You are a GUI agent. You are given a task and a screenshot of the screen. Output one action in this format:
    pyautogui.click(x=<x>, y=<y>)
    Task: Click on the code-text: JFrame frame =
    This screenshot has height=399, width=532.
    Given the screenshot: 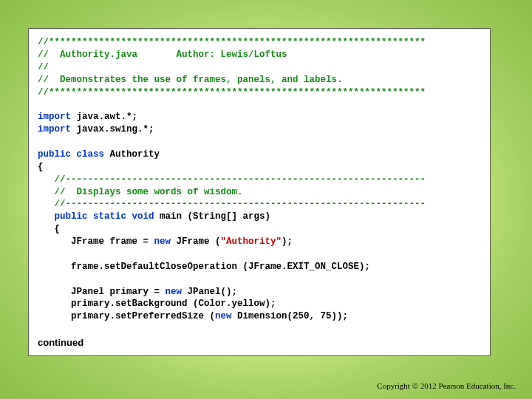 What is the action you would take?
    pyautogui.click(x=96, y=242)
    